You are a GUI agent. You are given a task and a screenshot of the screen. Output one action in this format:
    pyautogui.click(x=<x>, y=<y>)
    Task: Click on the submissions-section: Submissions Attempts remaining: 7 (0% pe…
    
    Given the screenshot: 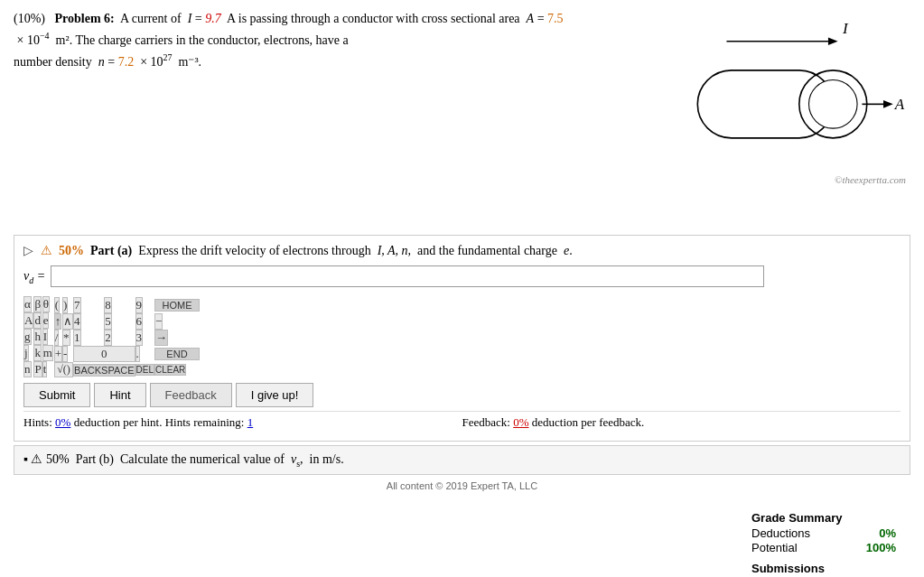 What is the action you would take?
    pyautogui.click(x=824, y=569)
    